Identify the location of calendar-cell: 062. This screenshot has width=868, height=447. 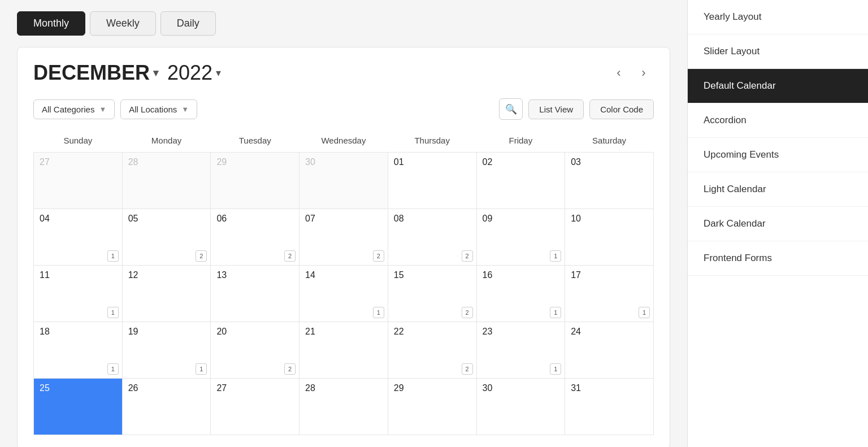
(255, 237).